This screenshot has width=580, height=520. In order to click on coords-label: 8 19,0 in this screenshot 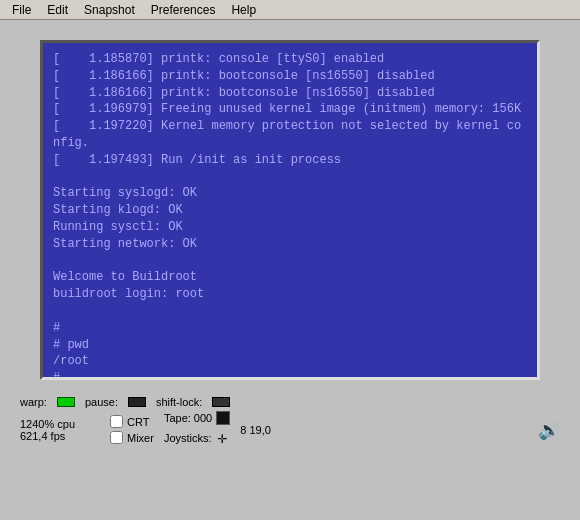, I will do `click(256, 430)`.